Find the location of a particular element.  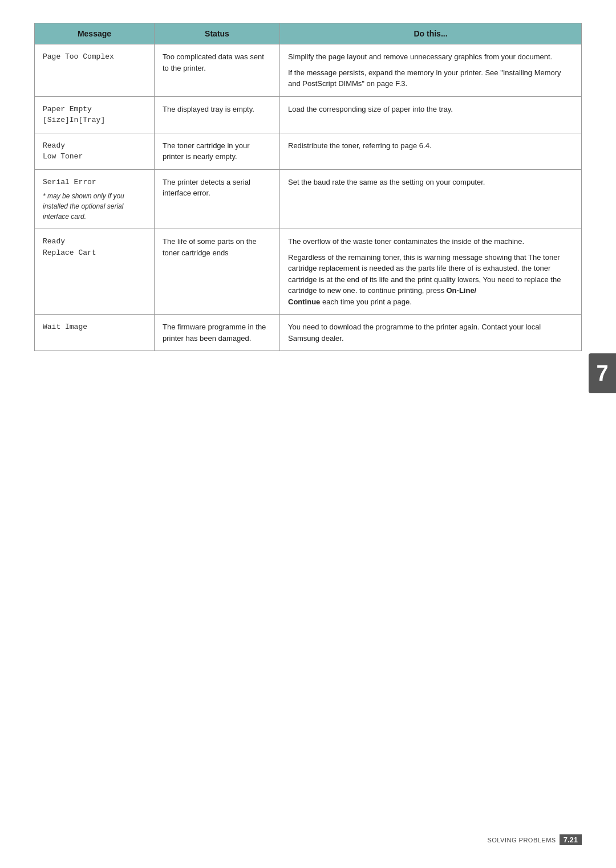

dothis-cell: Simplify the page layout and remove unne… is located at coordinates (431, 71).